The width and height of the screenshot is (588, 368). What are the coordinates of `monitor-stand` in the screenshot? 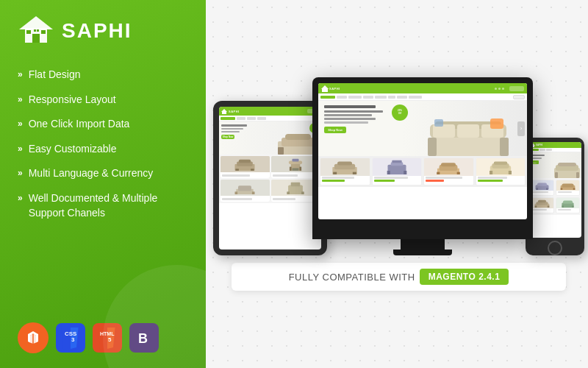 It's located at (423, 244).